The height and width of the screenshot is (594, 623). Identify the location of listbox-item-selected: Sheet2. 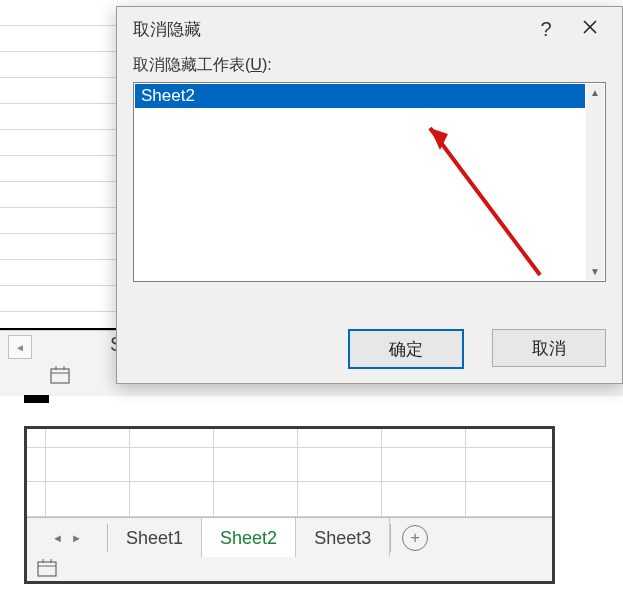
(360, 96).